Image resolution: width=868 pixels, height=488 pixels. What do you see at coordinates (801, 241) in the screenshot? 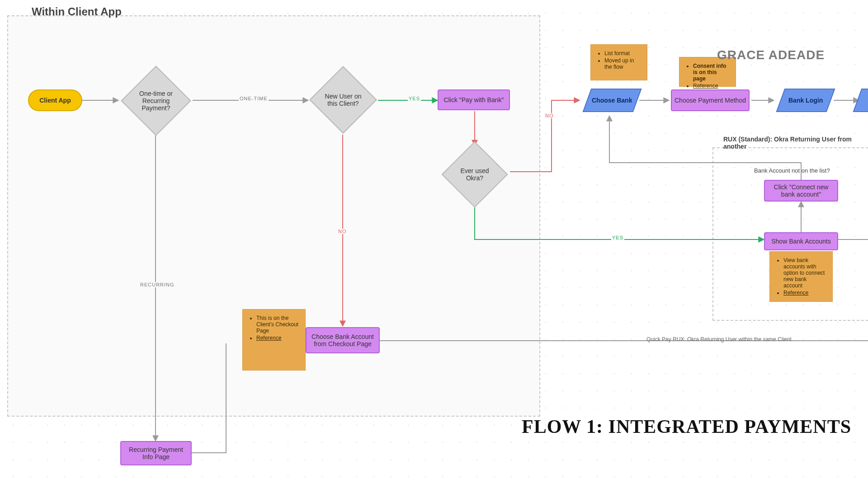
I see `node-show-bank-accounts-label: Show Bank Accounts` at bounding box center [801, 241].